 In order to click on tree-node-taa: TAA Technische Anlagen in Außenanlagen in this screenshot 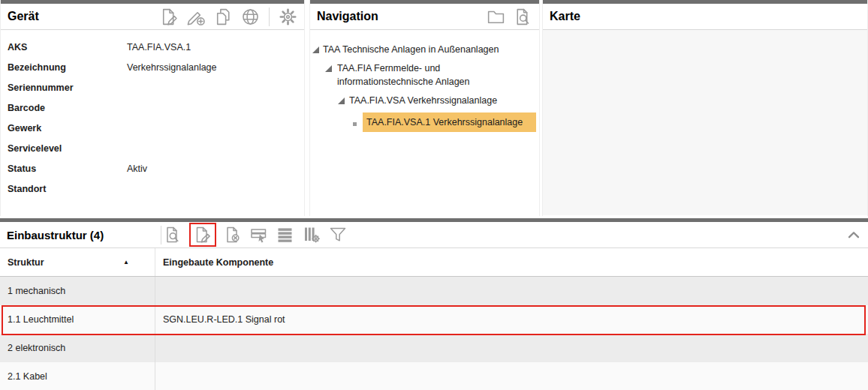, I will do `click(423, 50)`.